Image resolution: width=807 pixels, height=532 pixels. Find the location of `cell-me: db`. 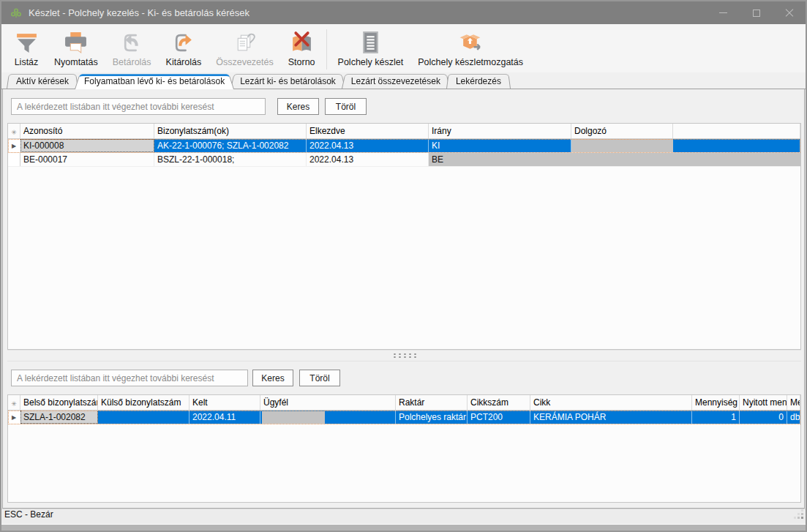

cell-me: db is located at coordinates (794, 417).